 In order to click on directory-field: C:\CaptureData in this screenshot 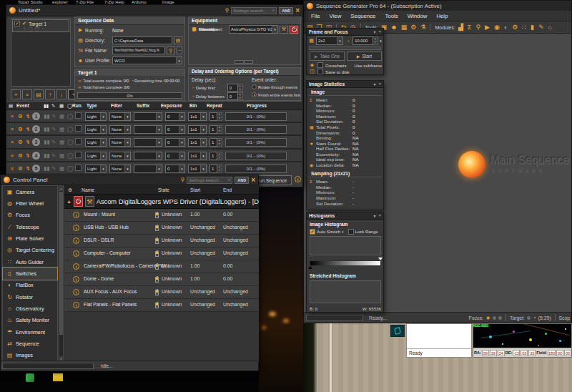, I will do `click(142, 40)`.